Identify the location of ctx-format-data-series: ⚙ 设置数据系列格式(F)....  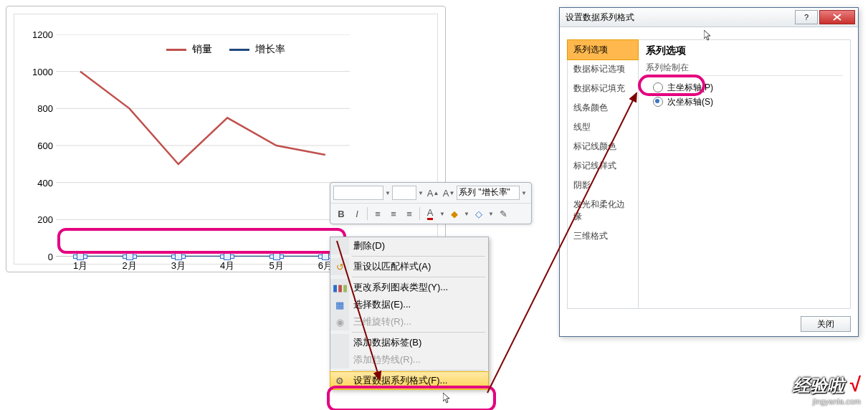
(409, 381).